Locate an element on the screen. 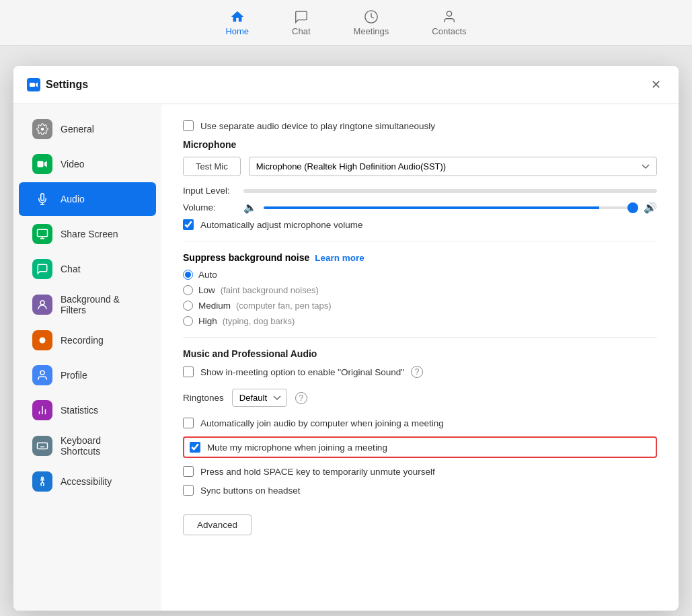 The height and width of the screenshot is (616, 692). noise-high-sub: (typing, dog barks) is located at coordinates (259, 321).